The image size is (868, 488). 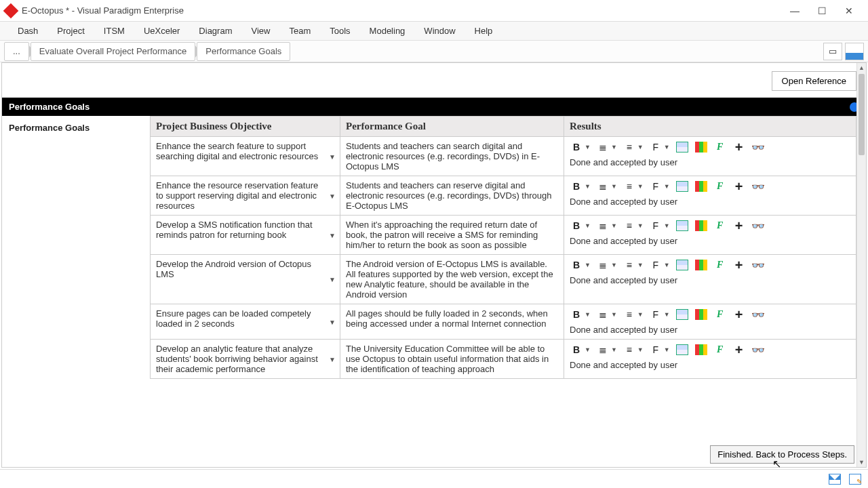 I want to click on minimize-button: —, so click(x=795, y=11).